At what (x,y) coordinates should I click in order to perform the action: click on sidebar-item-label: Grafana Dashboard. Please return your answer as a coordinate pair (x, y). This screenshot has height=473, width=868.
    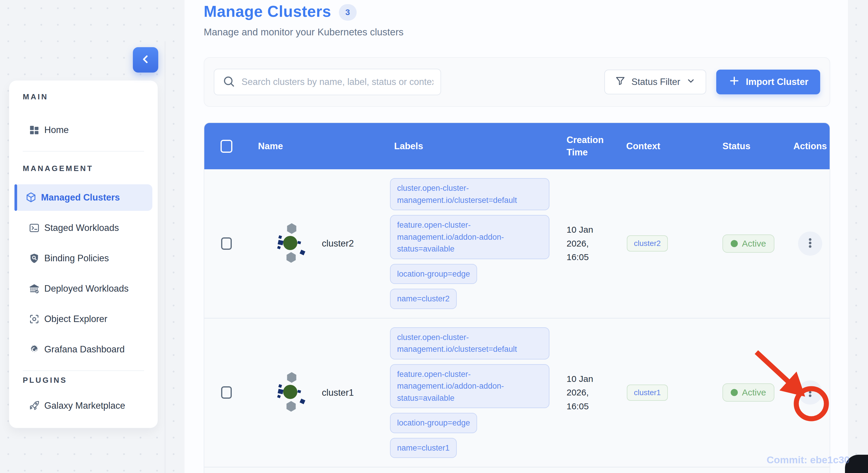
    Looking at the image, I should click on (84, 349).